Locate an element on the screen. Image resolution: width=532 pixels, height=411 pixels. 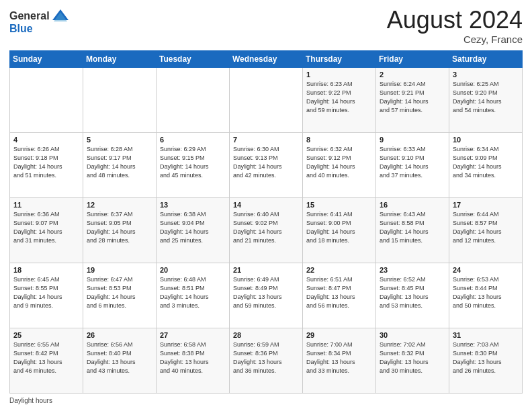
day-info: Sunrise: 6:44 AMSunset: 8:57 PMDaylight:… is located at coordinates (486, 228).